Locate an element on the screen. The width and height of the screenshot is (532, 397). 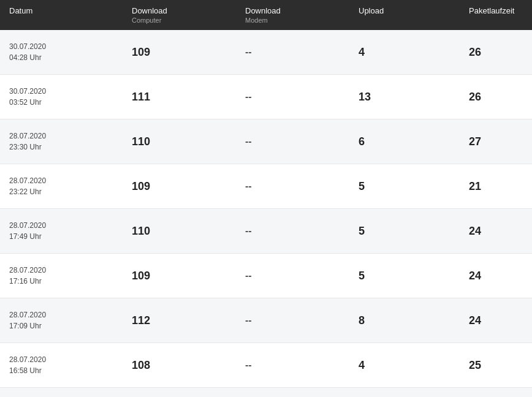
table-row: 28.07.202016:58 Uhr 108 -- 4 25 is located at coordinates (266, 365).